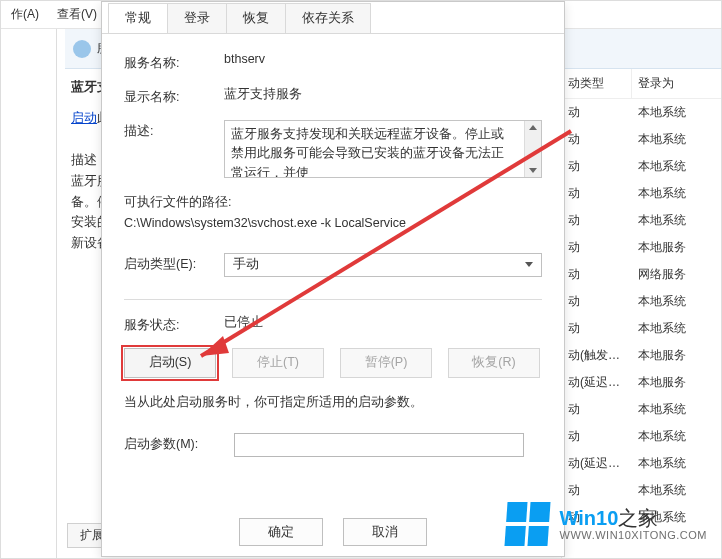 This screenshot has height=559, width=722. What do you see at coordinates (281, 532) in the screenshot?
I see `ok-button: 确定` at bounding box center [281, 532].